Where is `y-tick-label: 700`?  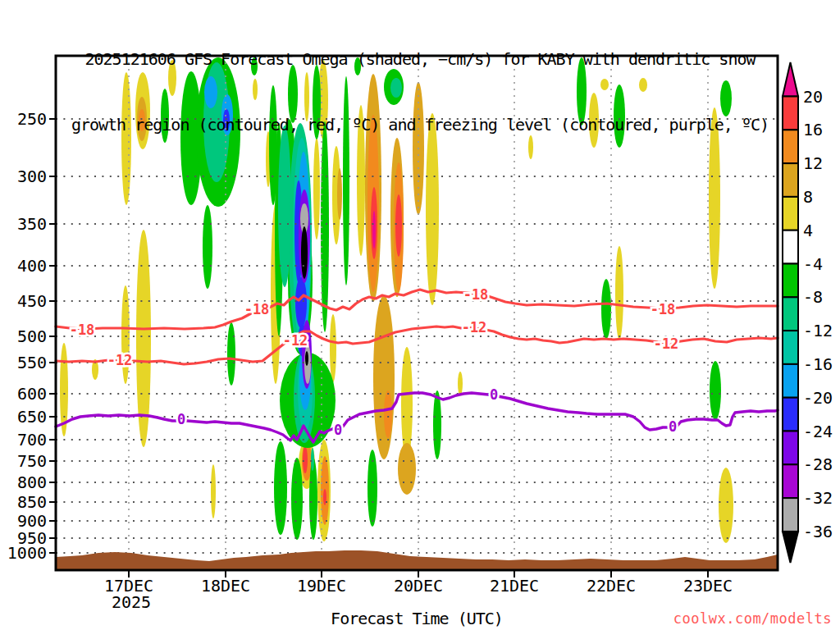
y-tick-label: 700 is located at coordinates (32, 440).